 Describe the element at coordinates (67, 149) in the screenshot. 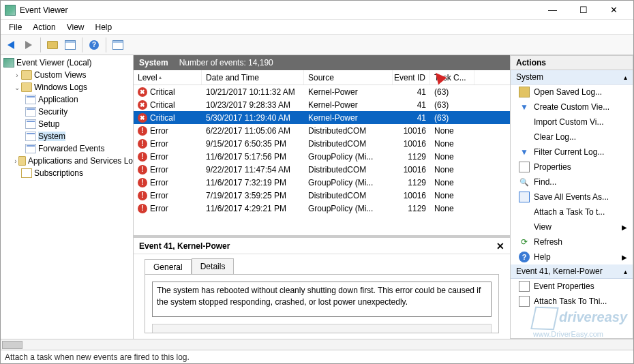

I see `tree-log-forwarded: Forwarded Events` at that location.